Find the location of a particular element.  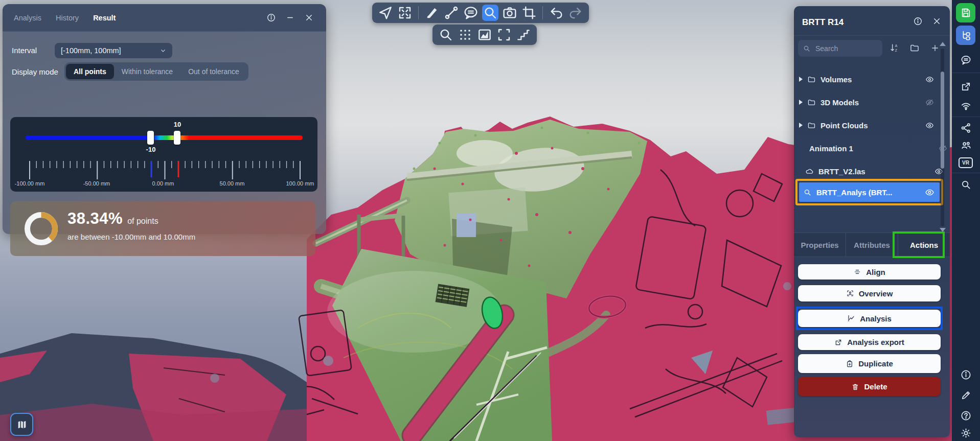

scroll-up-arrow is located at coordinates (943, 44).